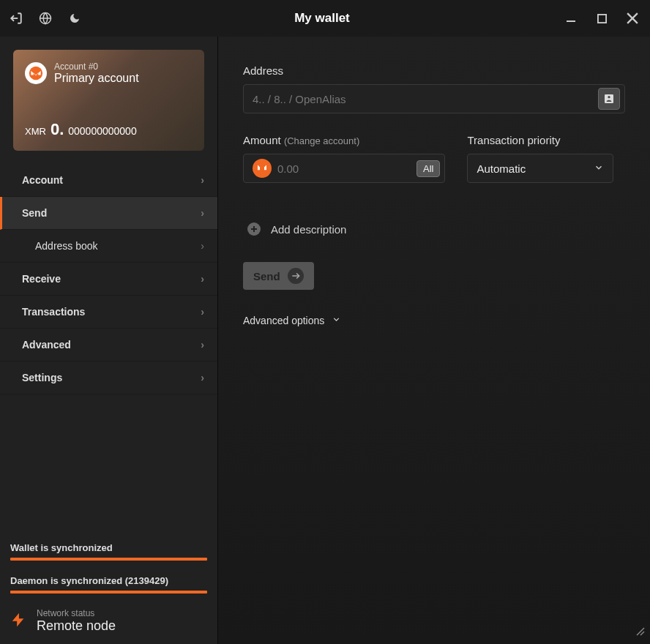 The height and width of the screenshot is (644, 650). What do you see at coordinates (632, 18) in the screenshot?
I see `close-button` at bounding box center [632, 18].